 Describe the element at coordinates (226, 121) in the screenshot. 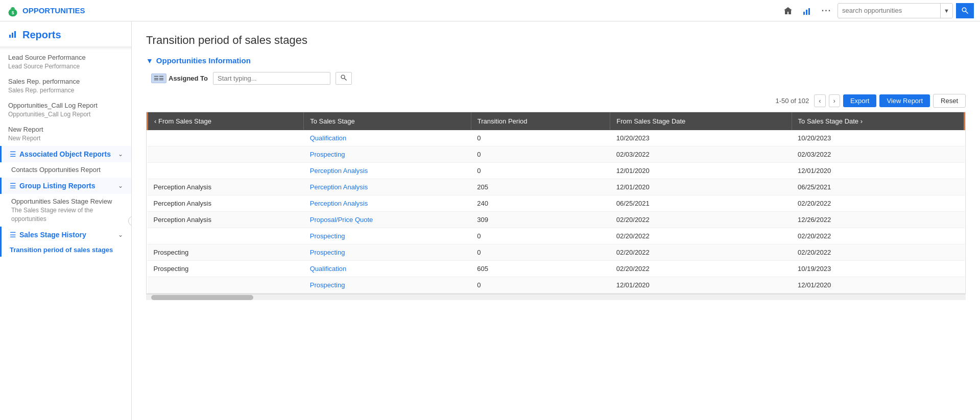

I see `col-from-sales-stage: ‹ From Sales Stage` at that location.